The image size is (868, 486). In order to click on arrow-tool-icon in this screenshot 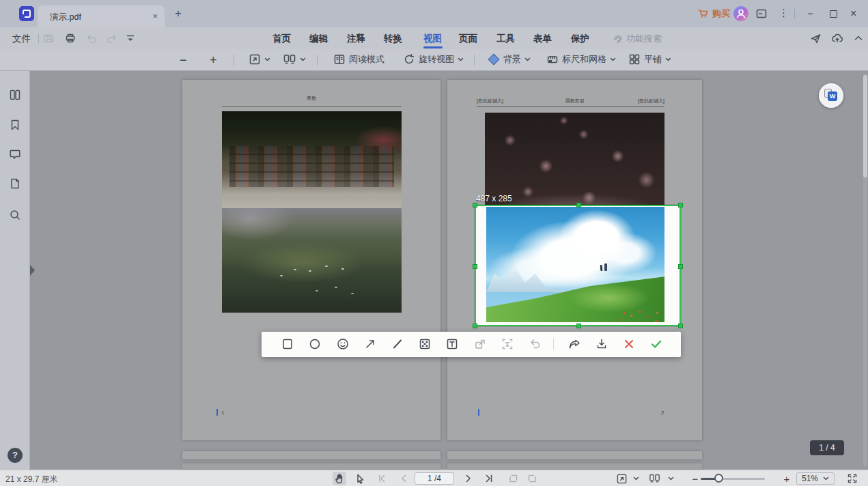, I will do `click(370, 344)`.